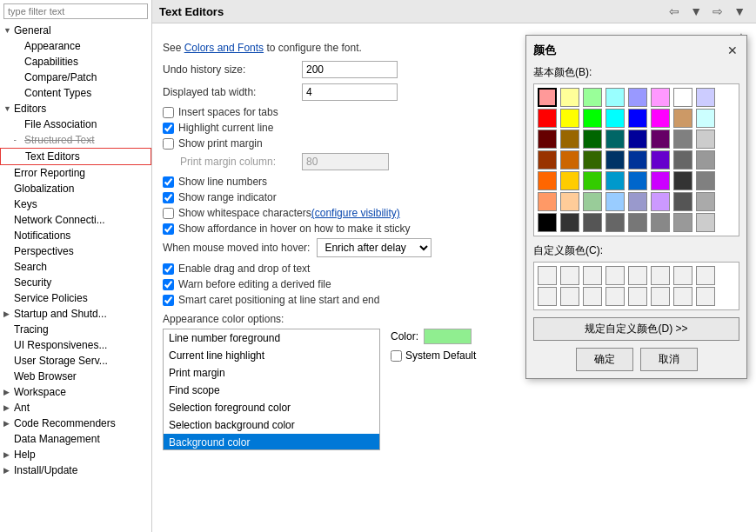  I want to click on sidebar-item-ant: ▶ Ant, so click(76, 408).